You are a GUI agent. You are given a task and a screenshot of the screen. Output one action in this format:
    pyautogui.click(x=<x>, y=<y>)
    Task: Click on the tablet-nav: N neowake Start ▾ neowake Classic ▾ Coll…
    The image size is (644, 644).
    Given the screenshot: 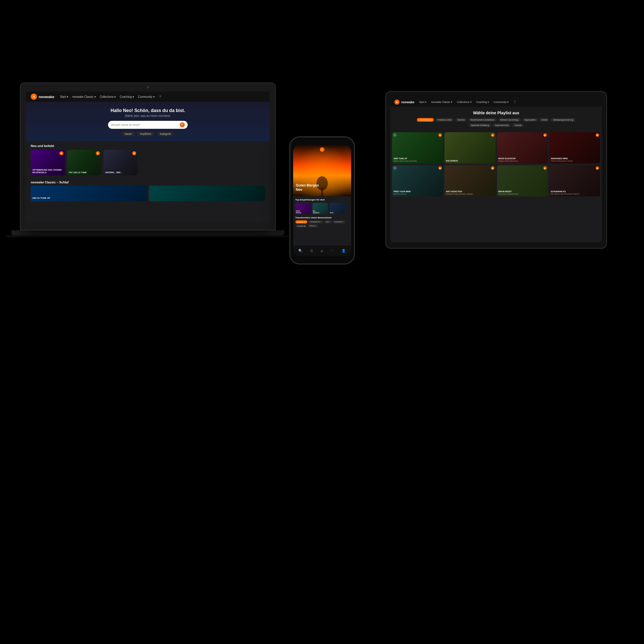 What is the action you would take?
    pyautogui.click(x=496, y=102)
    